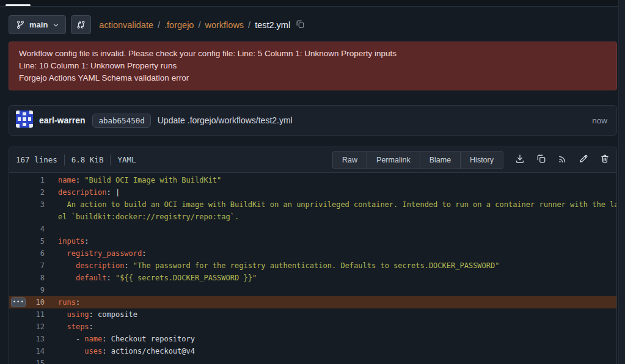 The image size is (625, 364). What do you see at coordinates (34, 241) in the screenshot?
I see `line-number: 5` at bounding box center [34, 241].